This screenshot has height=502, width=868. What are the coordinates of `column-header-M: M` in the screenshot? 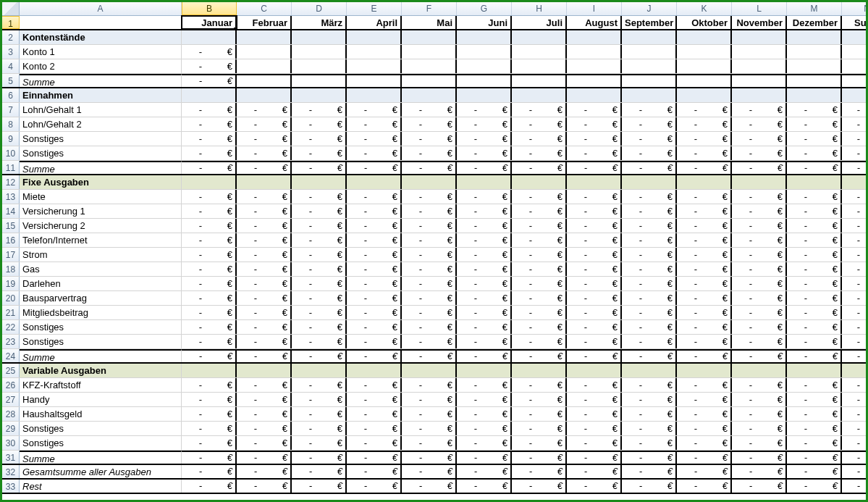 It's located at (814, 9).